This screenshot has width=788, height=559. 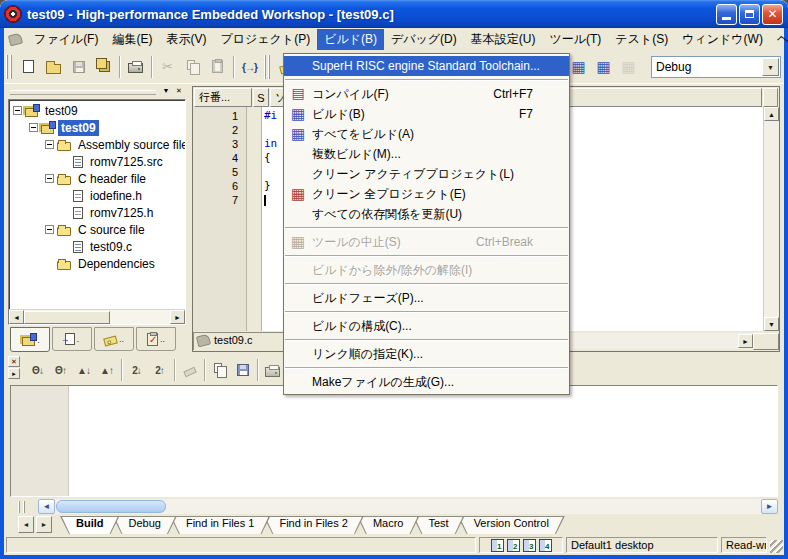 I want to click on new-document-button, so click(x=28, y=66).